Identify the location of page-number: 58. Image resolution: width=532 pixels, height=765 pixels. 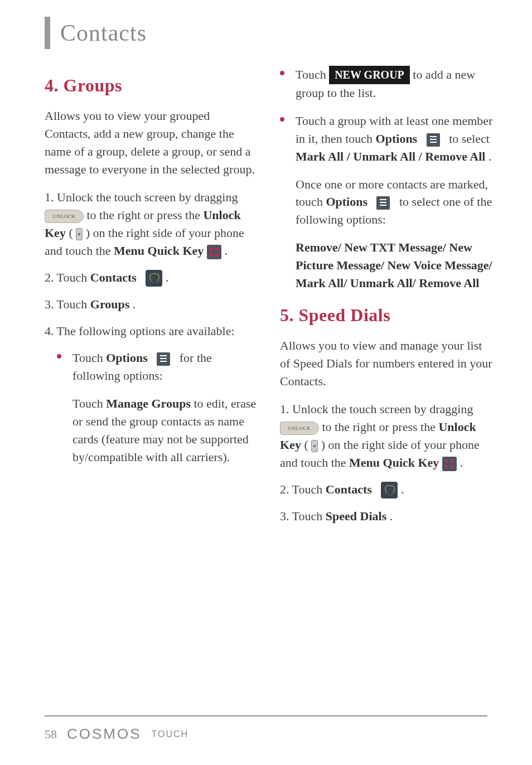
(51, 734).